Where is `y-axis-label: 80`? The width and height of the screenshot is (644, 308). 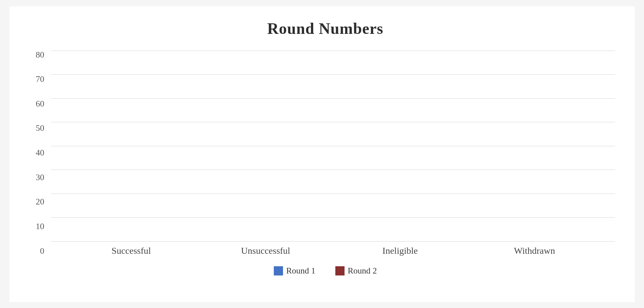 y-axis-label: 80 is located at coordinates (40, 55).